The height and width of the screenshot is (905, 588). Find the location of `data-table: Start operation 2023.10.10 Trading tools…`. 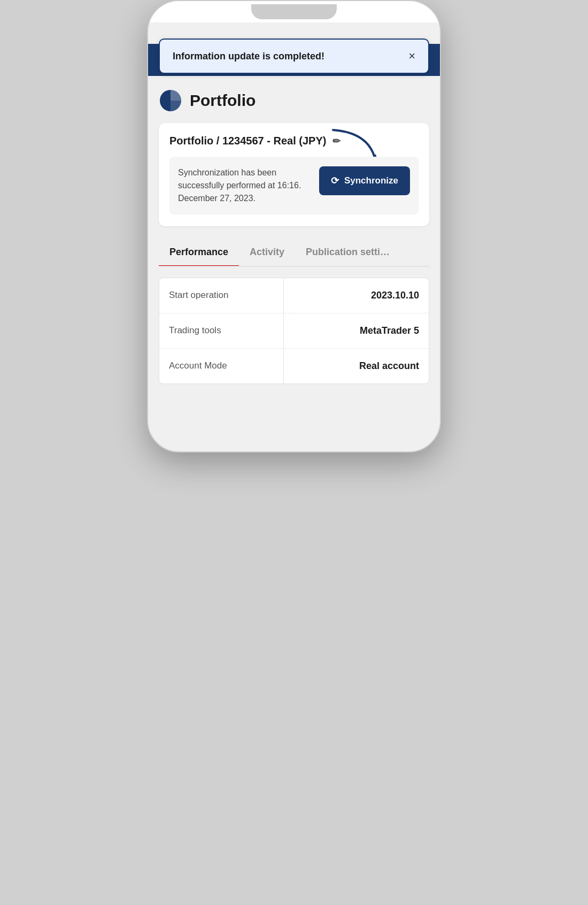

data-table: Start operation 2023.10.10 Trading tools… is located at coordinates (294, 331).